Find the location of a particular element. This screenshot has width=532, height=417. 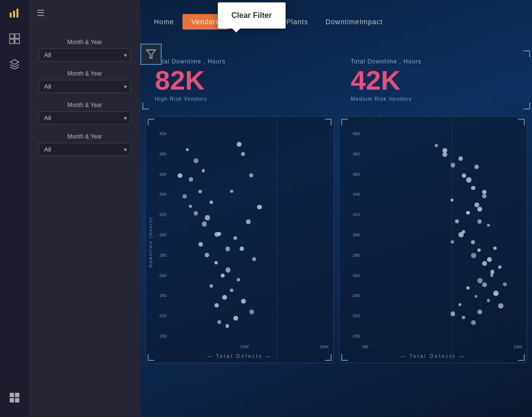

x-label-right: — Total Defects — is located at coordinates (433, 356).